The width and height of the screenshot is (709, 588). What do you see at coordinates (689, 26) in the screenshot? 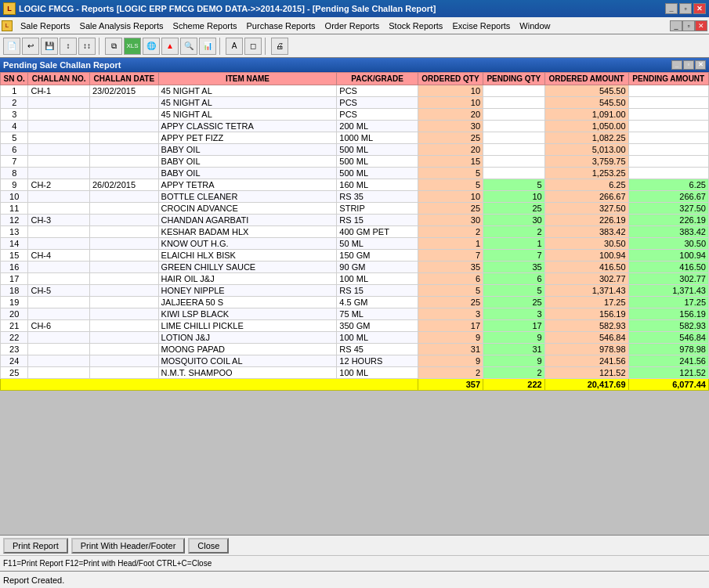
I see `menu-restore-button: ▫` at bounding box center [689, 26].